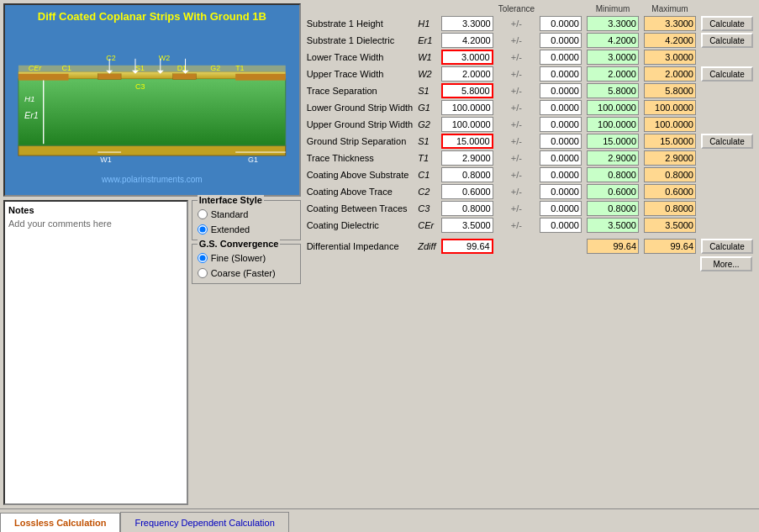 This screenshot has width=759, height=532. I want to click on extended-radio-row: Extended, so click(246, 229).